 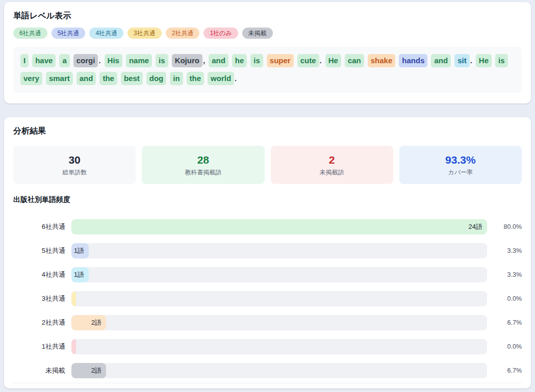 What do you see at coordinates (220, 33) in the screenshot?
I see `legend-badge-level1: 1社のみ` at bounding box center [220, 33].